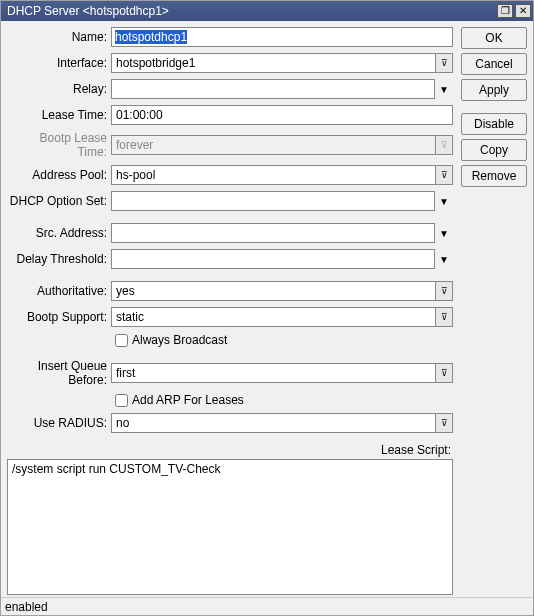 The height and width of the screenshot is (616, 534). I want to click on ok-button: OK, so click(494, 38).